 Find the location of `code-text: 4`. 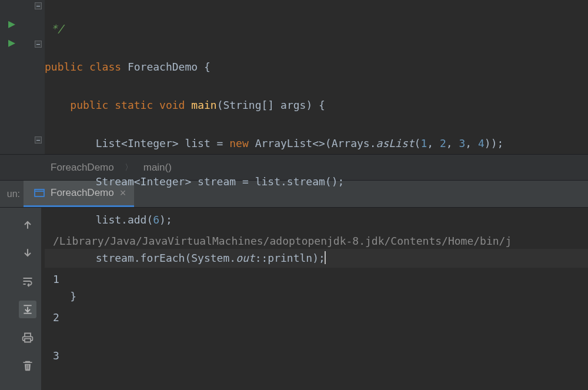

code-text: 4 is located at coordinates (481, 144).